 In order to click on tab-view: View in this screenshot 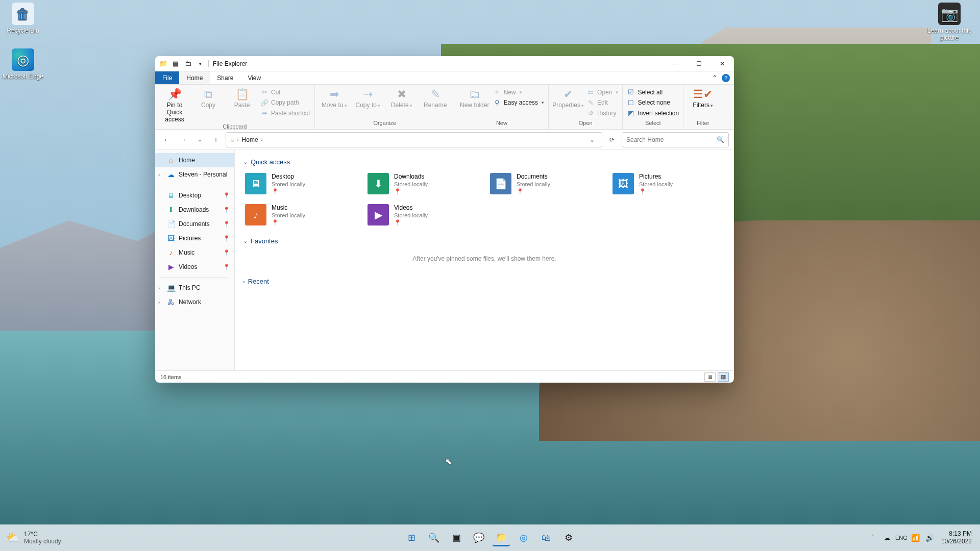, I will do `click(254, 78)`.